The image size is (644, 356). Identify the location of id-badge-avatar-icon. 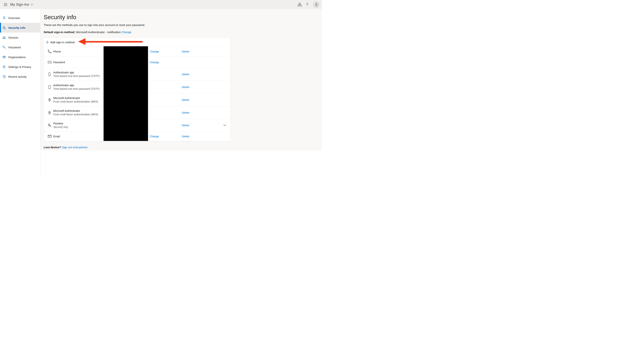
(316, 4).